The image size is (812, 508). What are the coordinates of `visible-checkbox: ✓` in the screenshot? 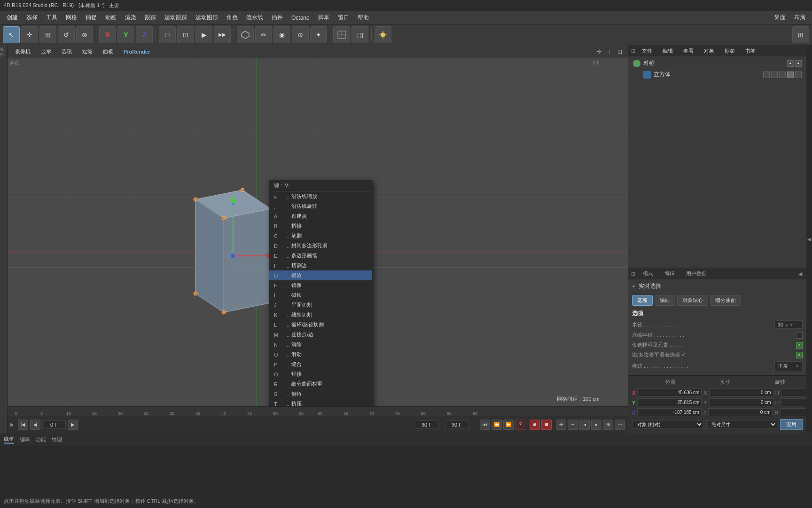 It's located at (799, 345).